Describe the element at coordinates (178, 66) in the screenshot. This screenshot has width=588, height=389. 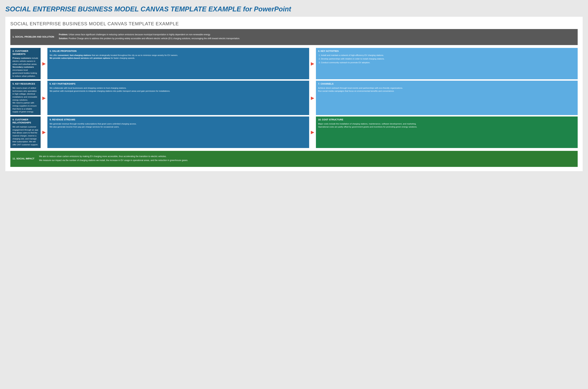
I see `value-proposition-content: We offer convenient, fast-charging stati…` at that location.